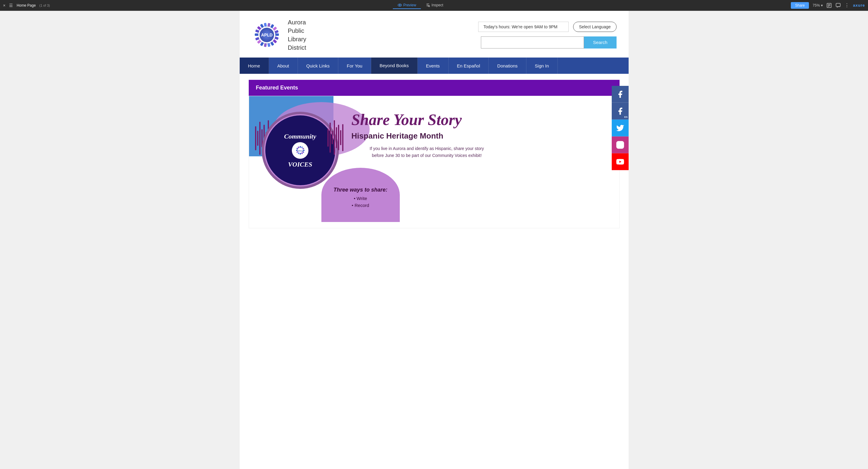 The width and height of the screenshot is (868, 469). I want to click on tab-preview: Preview, so click(407, 5).